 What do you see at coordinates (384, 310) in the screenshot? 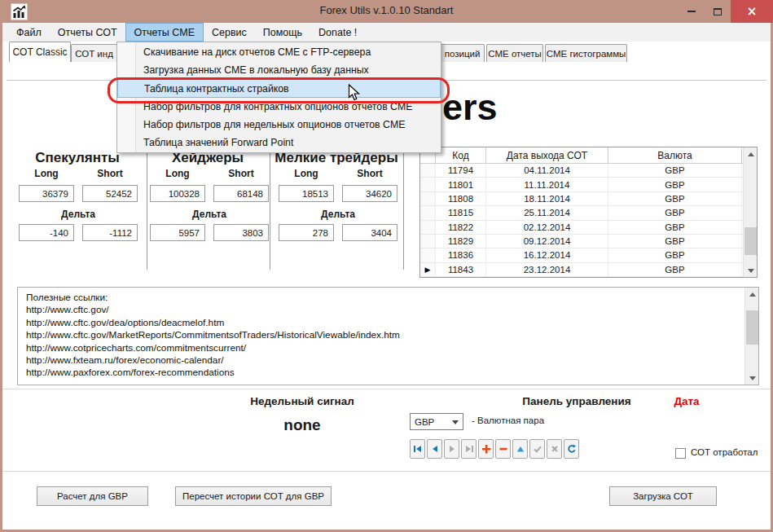
I see `link-line: http://www.cftc.gov/` at bounding box center [384, 310].